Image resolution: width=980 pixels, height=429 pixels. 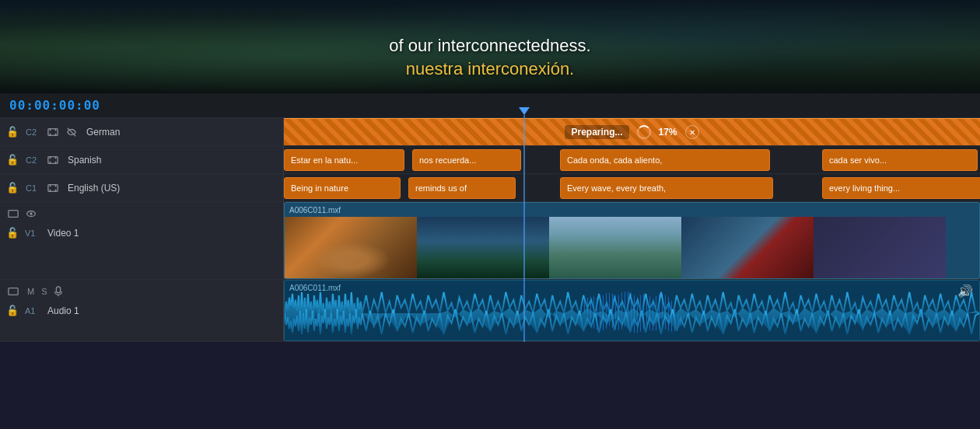 I want to click on film-icon-english, so click(x=53, y=188).